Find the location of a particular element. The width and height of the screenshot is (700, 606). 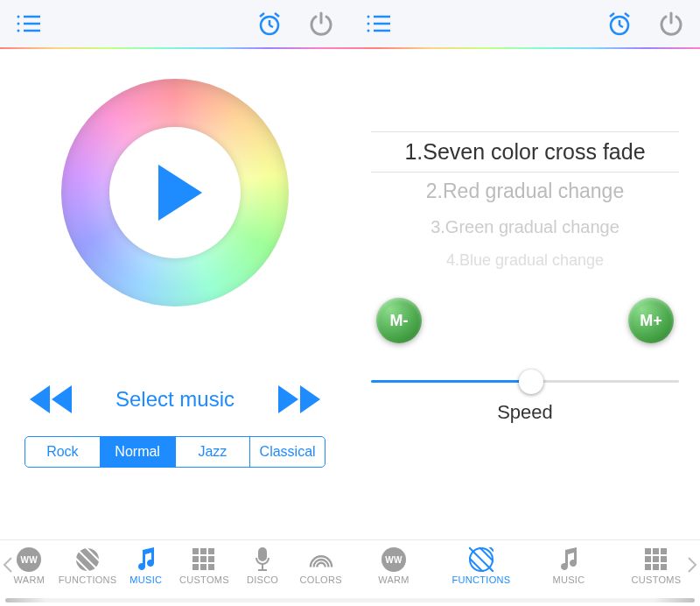

effect-item: 4.Blue gradual change is located at coordinates (525, 257).